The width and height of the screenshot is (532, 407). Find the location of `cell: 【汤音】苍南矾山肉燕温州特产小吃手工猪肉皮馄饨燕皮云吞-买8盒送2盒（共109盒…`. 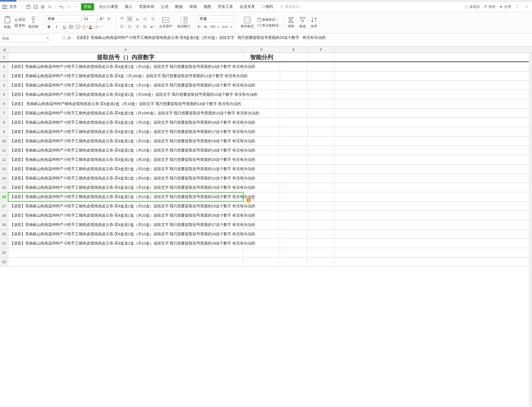

cell: 【汤音】苍南矾山肉燕温州特产小吃手工猪肉皮馄饨燕皮云吞-买8盒送2盒（共109盒… is located at coordinates (126, 95).